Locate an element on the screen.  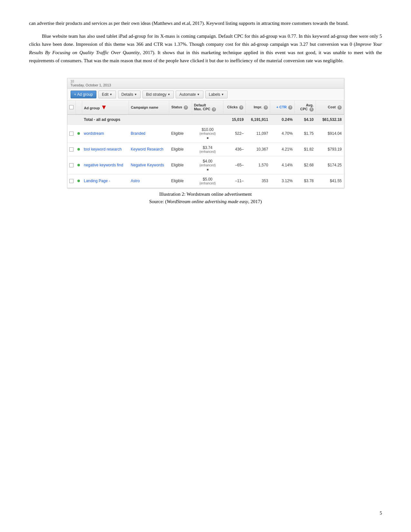
row1-defcpc: $10.00 (enhanced) ■ is located at coordinates (208, 133).